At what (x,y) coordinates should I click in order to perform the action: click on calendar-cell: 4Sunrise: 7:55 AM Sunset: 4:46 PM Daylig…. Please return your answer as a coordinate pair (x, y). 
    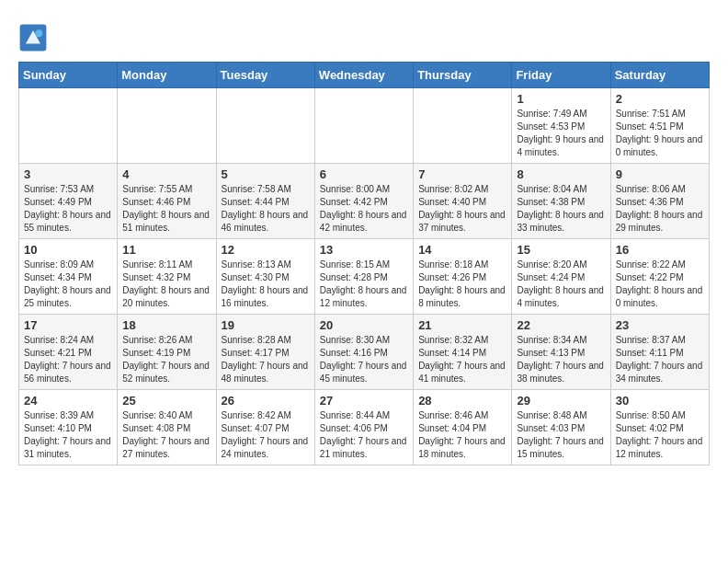
    Looking at the image, I should click on (167, 201).